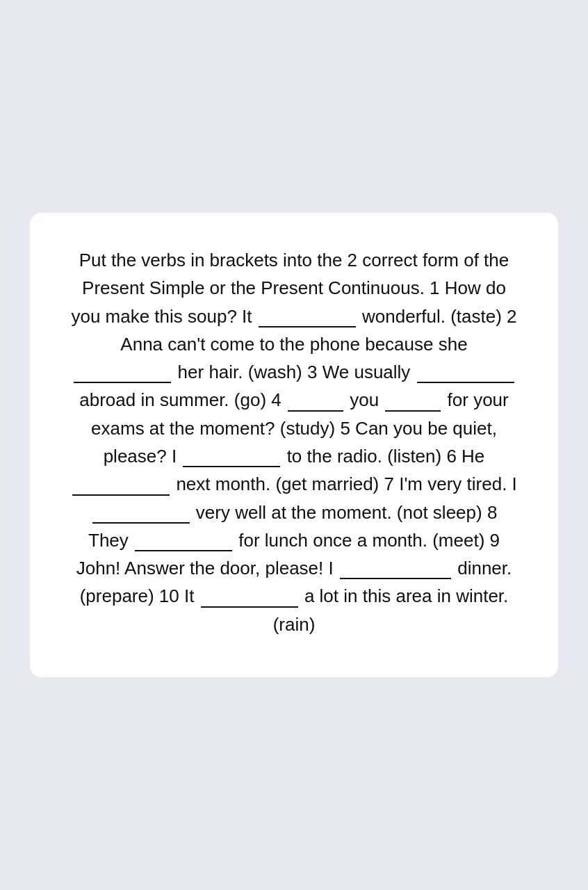 The width and height of the screenshot is (588, 890). What do you see at coordinates (413, 411) in the screenshot?
I see `blank-4b` at bounding box center [413, 411].